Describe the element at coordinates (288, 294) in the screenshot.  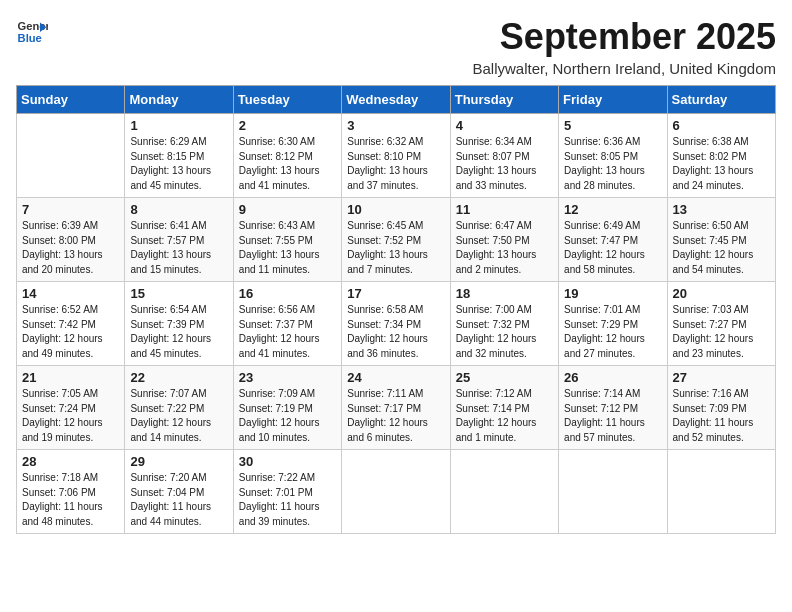
I see `day-number: 16` at that location.